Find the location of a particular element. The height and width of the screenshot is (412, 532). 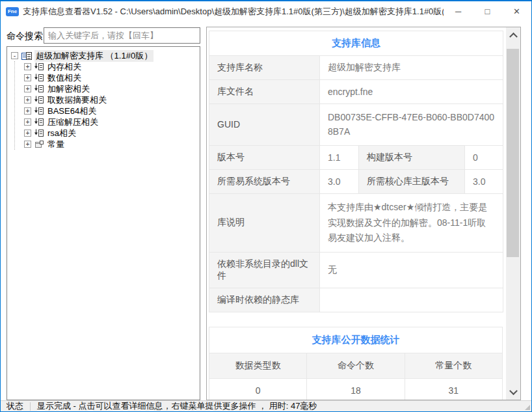

table-row: GUID DB00735E-CFFB-47E6-B060-BB0D74008B7… is located at coordinates (356, 125).